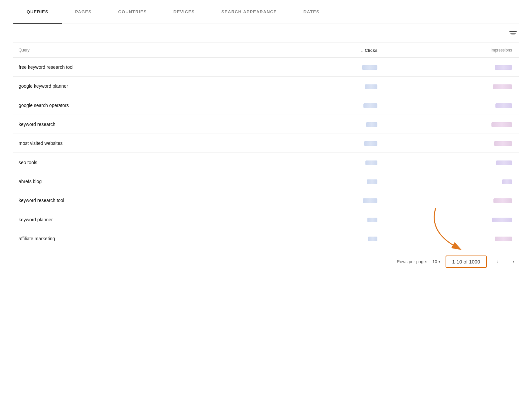 The width and height of the screenshot is (532, 415). I want to click on query-cell: ahrefs blog, so click(125, 181).